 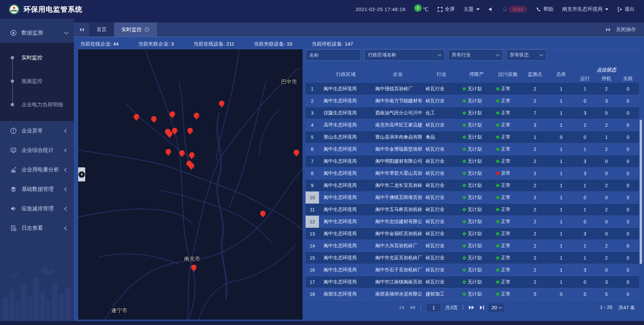 I want to click on page-size-select: 20, so click(x=496, y=308).